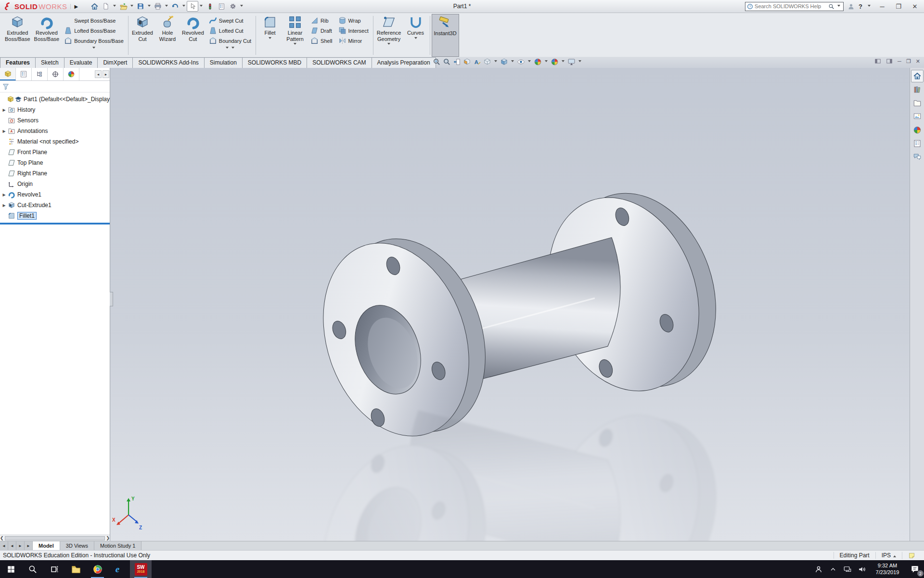  What do you see at coordinates (353, 40) in the screenshot?
I see `mirror-button: Mirror` at bounding box center [353, 40].